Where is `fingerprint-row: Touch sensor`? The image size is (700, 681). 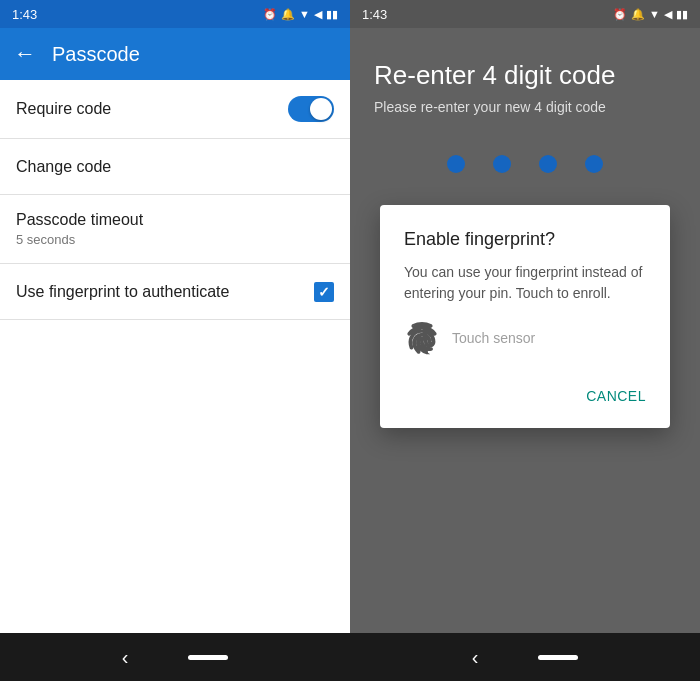
fingerprint-row: Touch sensor is located at coordinates (525, 338).